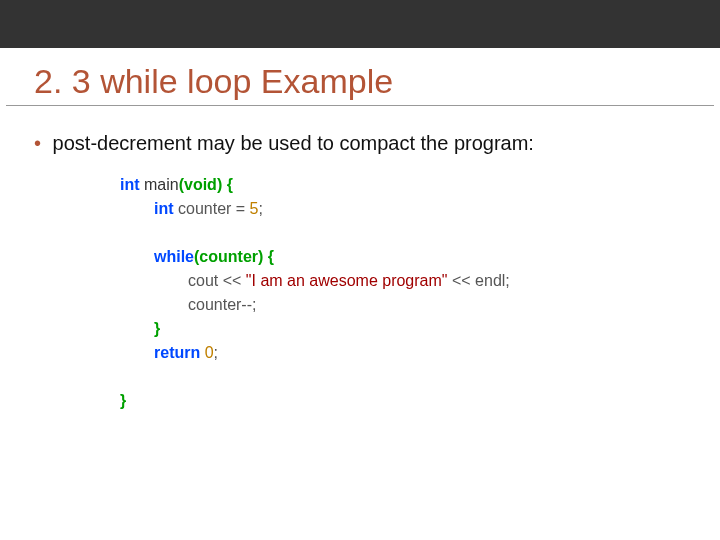  I want to click on code-text: << endl;, so click(479, 280).